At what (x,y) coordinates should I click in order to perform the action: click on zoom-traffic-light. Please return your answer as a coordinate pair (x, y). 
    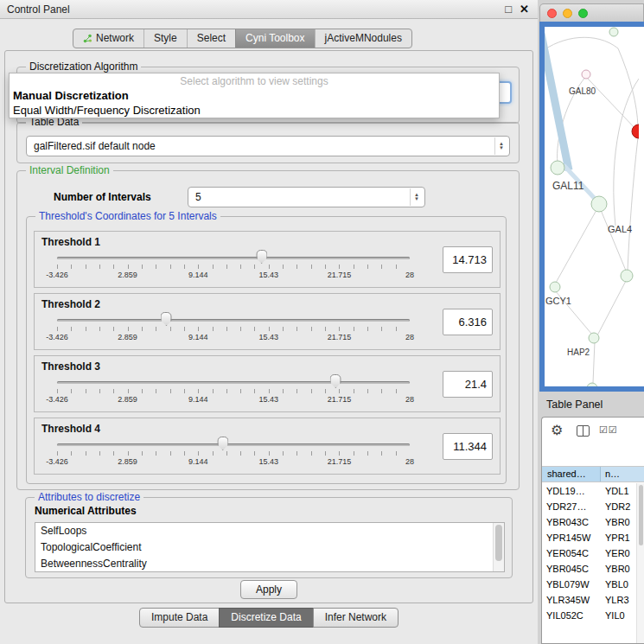
    Looking at the image, I should click on (583, 14).